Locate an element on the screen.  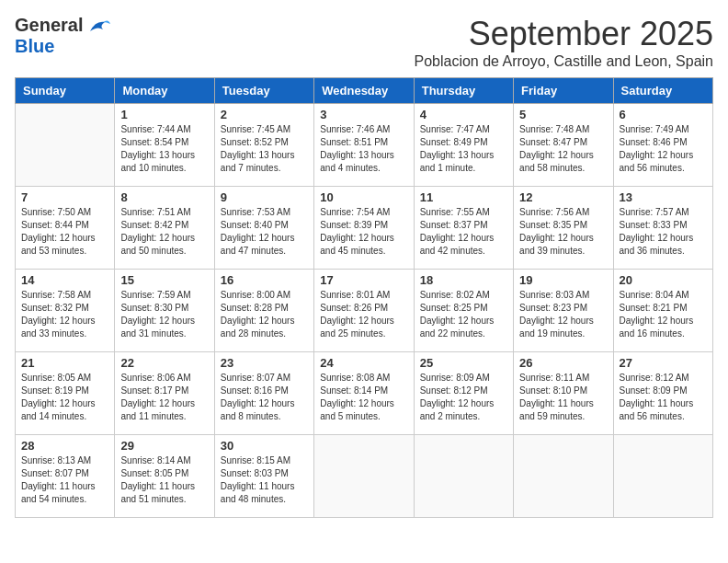
day-number: 12 is located at coordinates (563, 197).